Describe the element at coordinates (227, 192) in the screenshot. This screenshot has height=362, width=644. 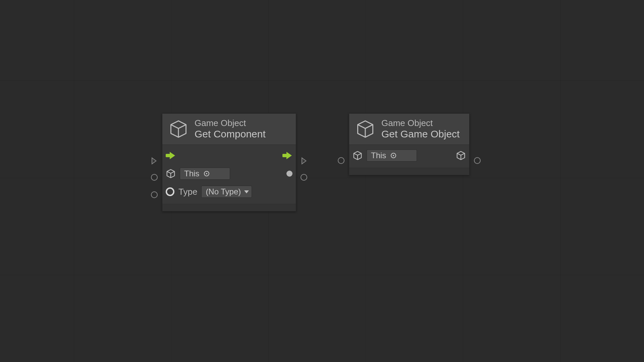
I see `type-dropdown: (No Type)` at that location.